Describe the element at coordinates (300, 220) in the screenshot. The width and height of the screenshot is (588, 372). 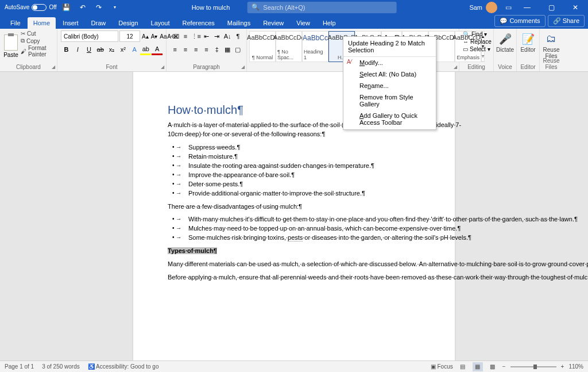
I see `list-item: With·many·mulches·it's·difficult·to·get·…` at that location.